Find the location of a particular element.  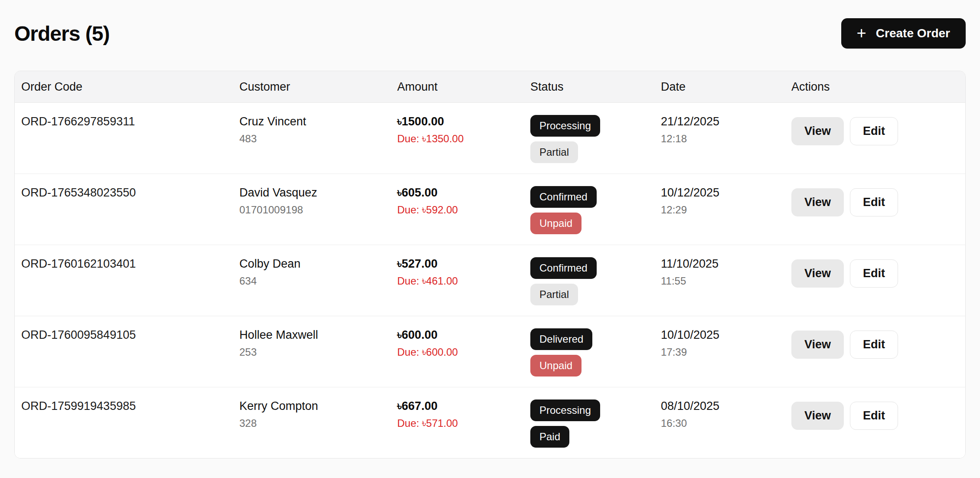

page-title: Orders (5) is located at coordinates (62, 34).